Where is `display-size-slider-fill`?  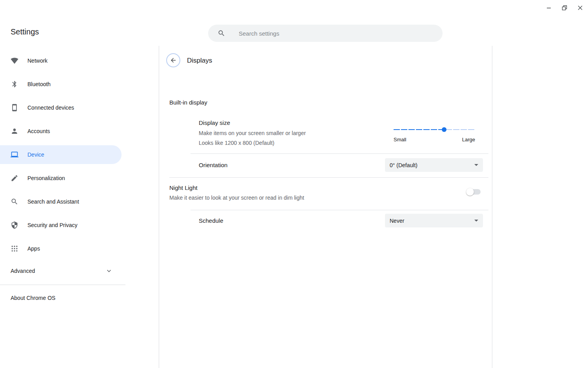 display-size-slider-fill is located at coordinates (419, 130).